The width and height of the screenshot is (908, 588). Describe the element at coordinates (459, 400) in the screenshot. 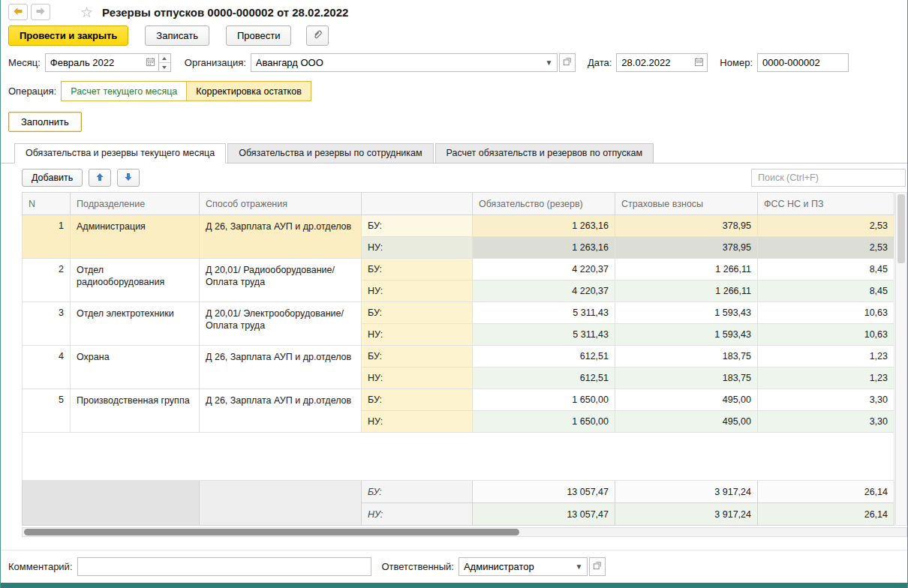

I see `table-row-bu: 5Производственная группаД 26, Зарплата А…` at that location.